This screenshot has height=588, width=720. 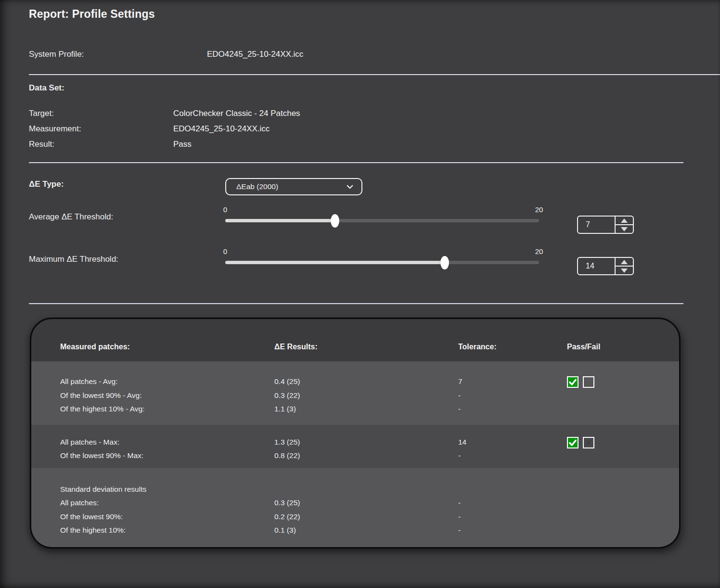 What do you see at coordinates (287, 456) in the screenshot?
I see `row-de-value: 0.8 (22)` at bounding box center [287, 456].